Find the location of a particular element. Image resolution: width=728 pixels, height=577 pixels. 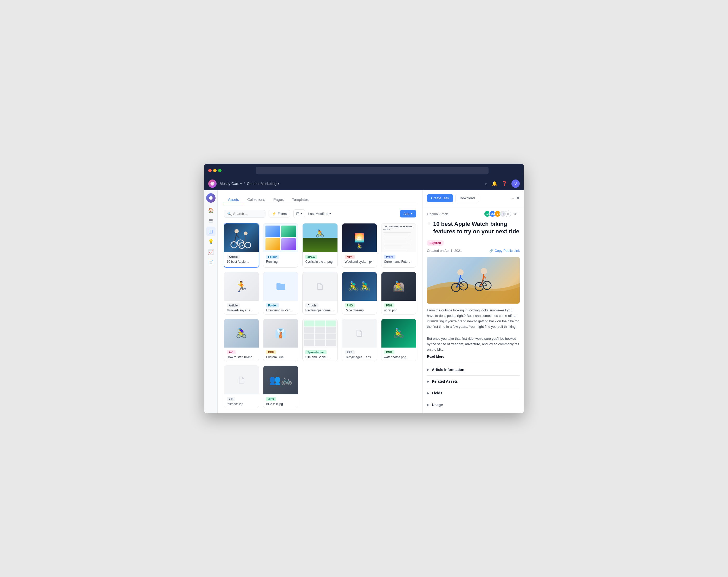

asset-card-12: 👔 PDF Custom Bike is located at coordinates (281, 340).